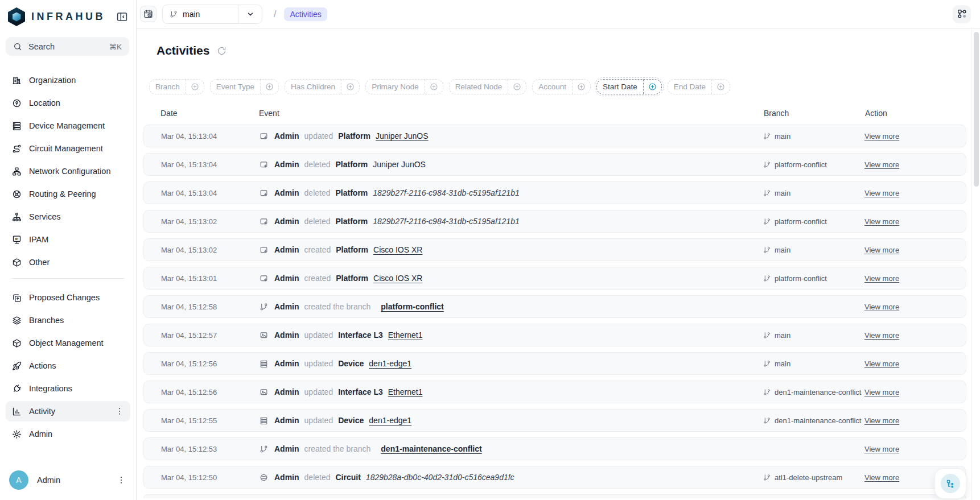  What do you see at coordinates (67, 47) in the screenshot?
I see `search-input: Search ⌘K` at bounding box center [67, 47].